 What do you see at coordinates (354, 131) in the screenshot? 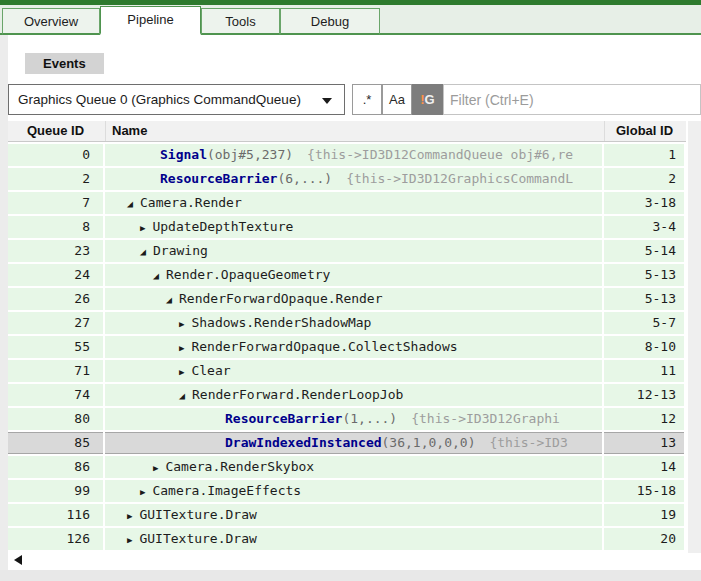
I see `column-header-name: Name` at bounding box center [354, 131].